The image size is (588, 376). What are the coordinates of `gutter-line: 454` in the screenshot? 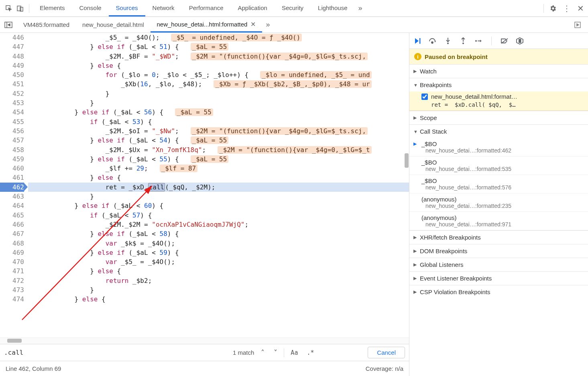 It's located at (12, 112).